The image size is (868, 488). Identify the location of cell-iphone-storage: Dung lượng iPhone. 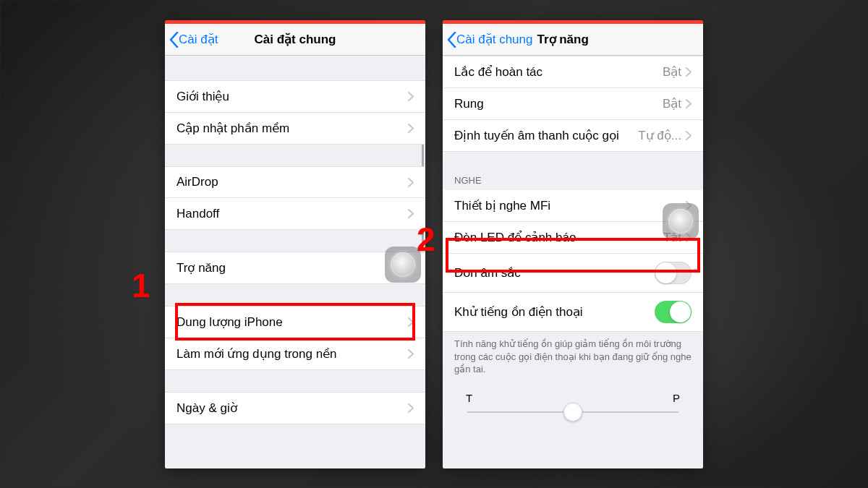
(295, 322).